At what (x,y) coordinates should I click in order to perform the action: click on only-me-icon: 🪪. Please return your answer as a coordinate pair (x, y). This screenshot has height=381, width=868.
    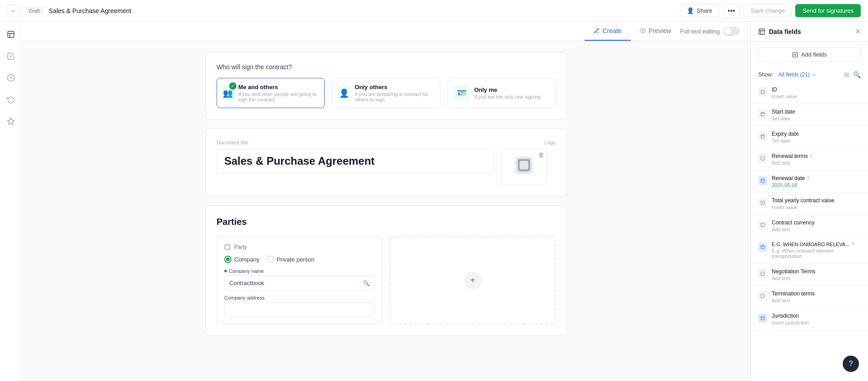
    Looking at the image, I should click on (462, 93).